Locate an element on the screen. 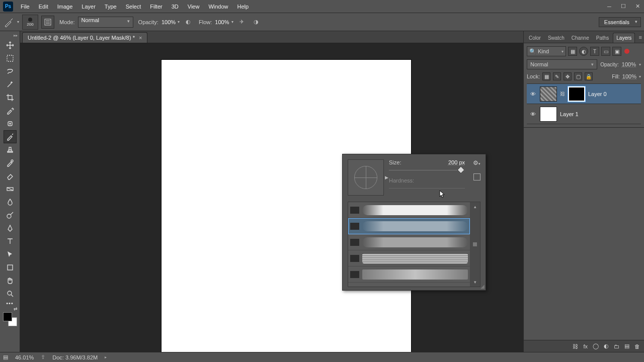 This screenshot has width=644, height=362. toolbox-collapse-icon: ▸▸ is located at coordinates (16, 35).